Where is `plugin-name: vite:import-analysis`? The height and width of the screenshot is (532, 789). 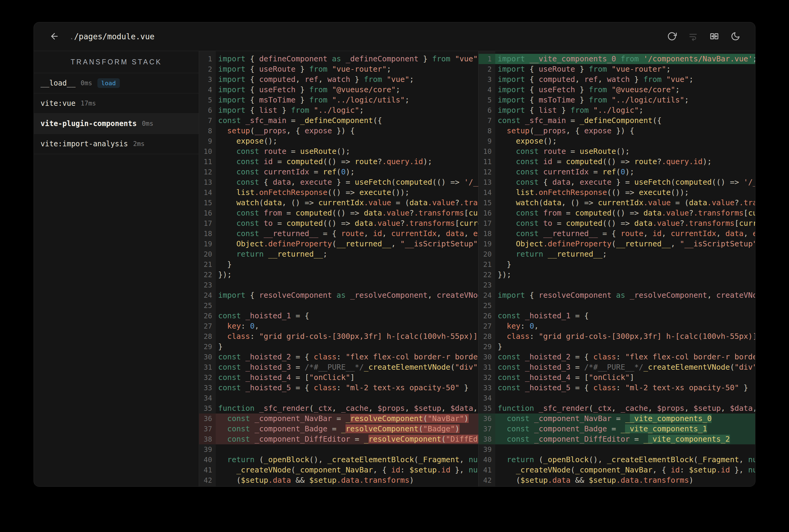
plugin-name: vite:import-analysis is located at coordinates (84, 144).